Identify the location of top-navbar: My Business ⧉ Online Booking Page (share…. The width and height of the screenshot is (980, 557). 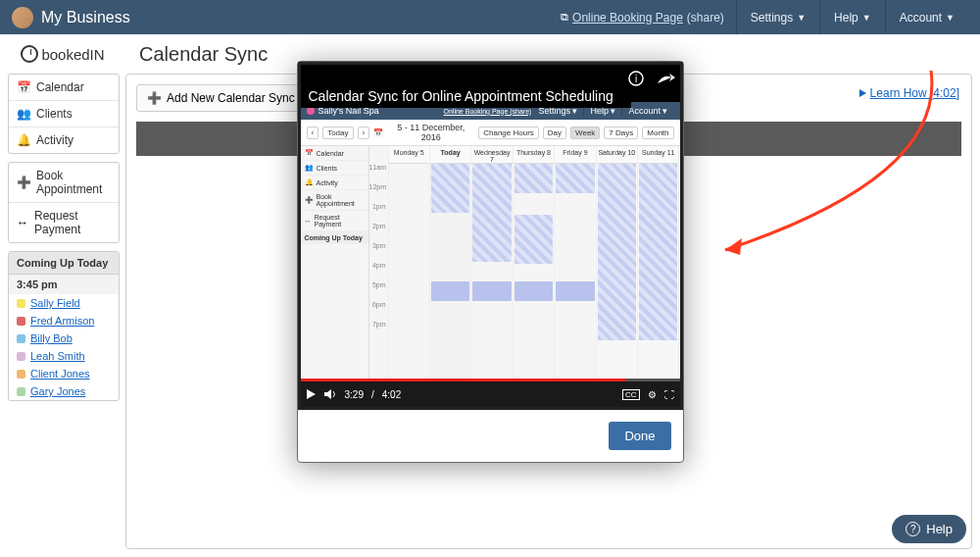
(490, 18).